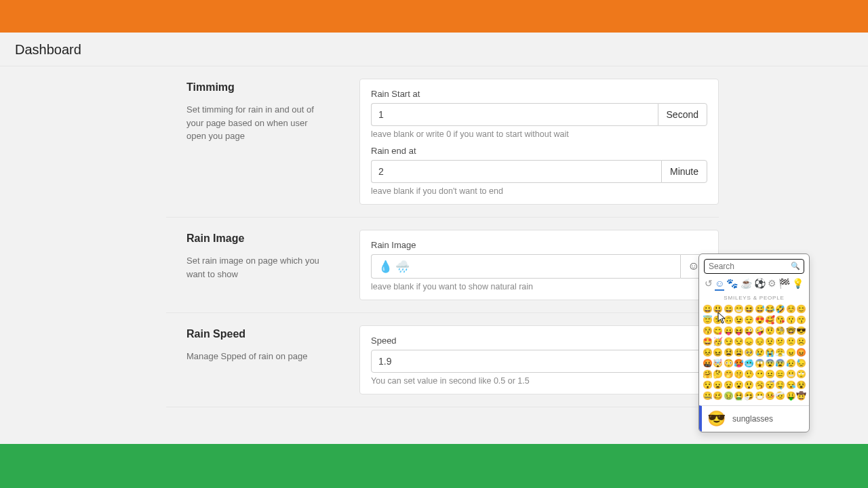 The height and width of the screenshot is (488, 868). Describe the element at coordinates (526, 266) in the screenshot. I see `rain-image-input: 💧 🌧️` at that location.